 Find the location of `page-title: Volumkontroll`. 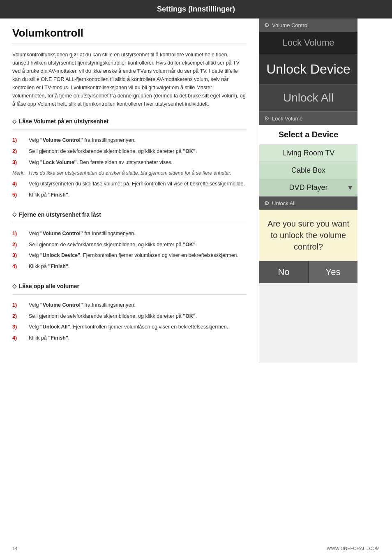

page-title: Volumkontroll is located at coordinates (129, 35).